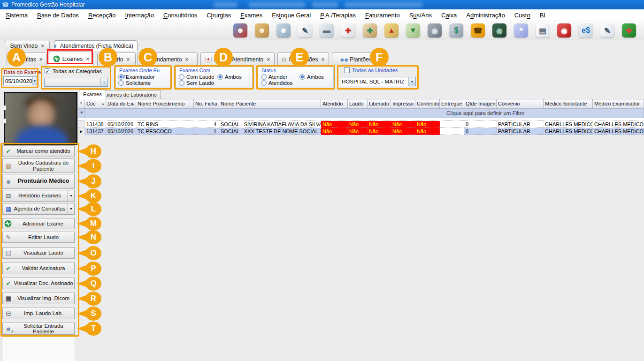  What do you see at coordinates (428, 104) in the screenshot?
I see `column-header-conferido: Conferido` at bounding box center [428, 104].